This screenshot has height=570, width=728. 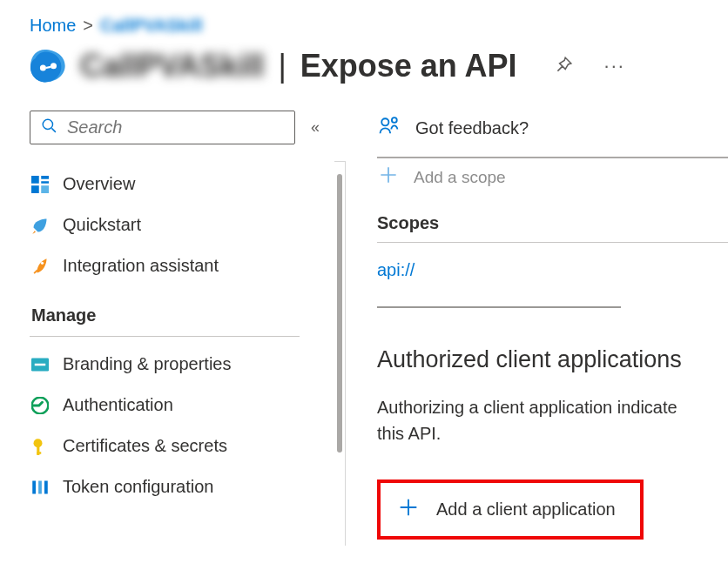 I want to click on sidebar-item-quickstart: Quickstart, so click(x=179, y=225).